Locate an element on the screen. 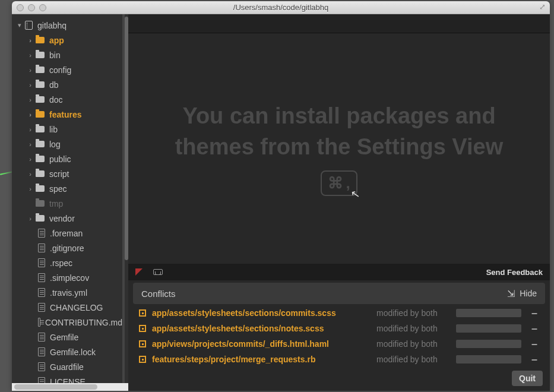  tree-item-label: spec is located at coordinates (58, 189).